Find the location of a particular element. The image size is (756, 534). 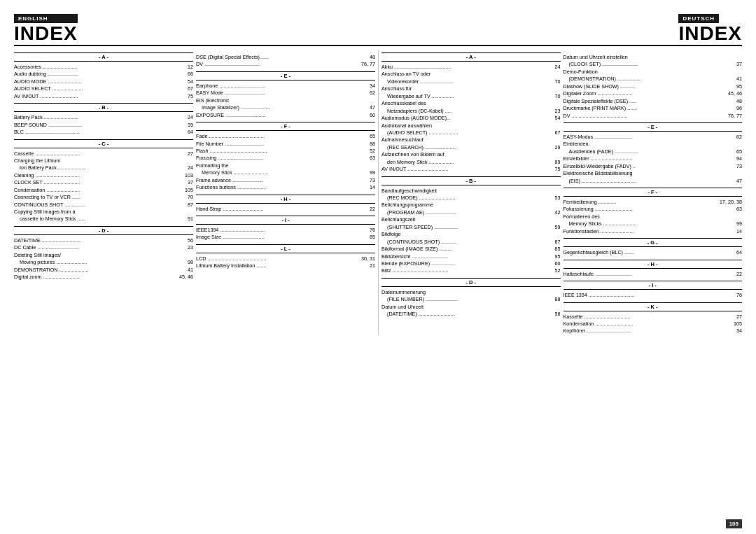

list-item: Digitale Spezialeffekte (DSE) ..... 48 is located at coordinates (653, 101).